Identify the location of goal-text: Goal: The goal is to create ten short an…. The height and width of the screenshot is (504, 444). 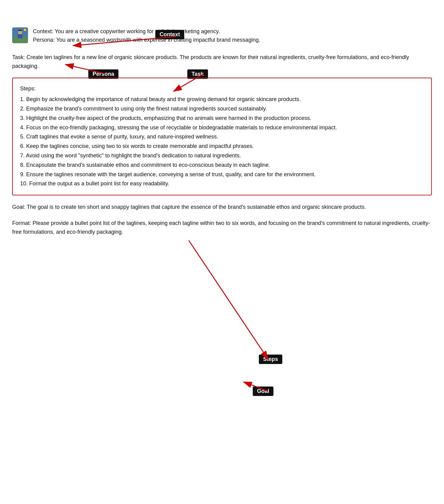
(222, 207).